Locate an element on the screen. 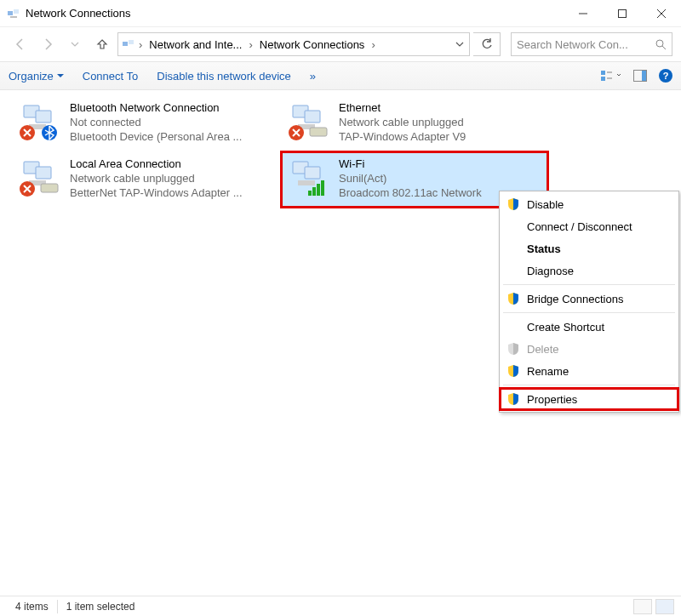 The width and height of the screenshot is (681, 616). maximize-button is located at coordinates (622, 14).